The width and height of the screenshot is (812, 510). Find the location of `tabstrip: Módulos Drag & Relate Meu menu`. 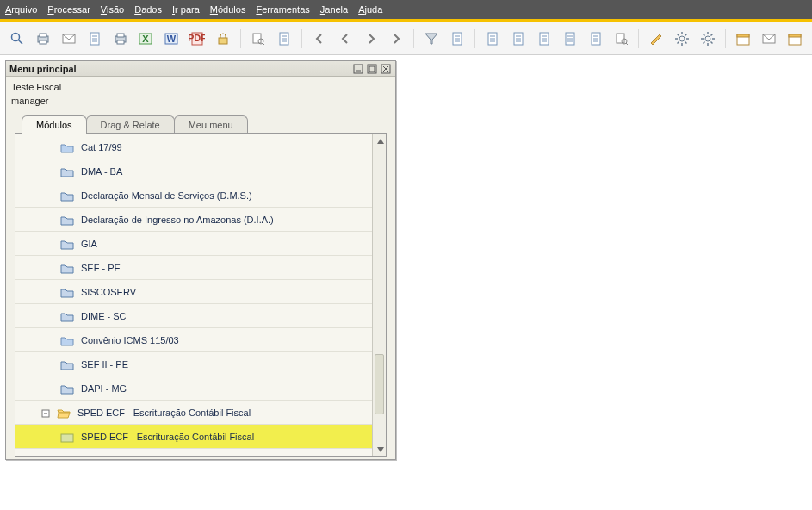

tabstrip: Módulos Drag & Relate Meu menu is located at coordinates (201, 124).